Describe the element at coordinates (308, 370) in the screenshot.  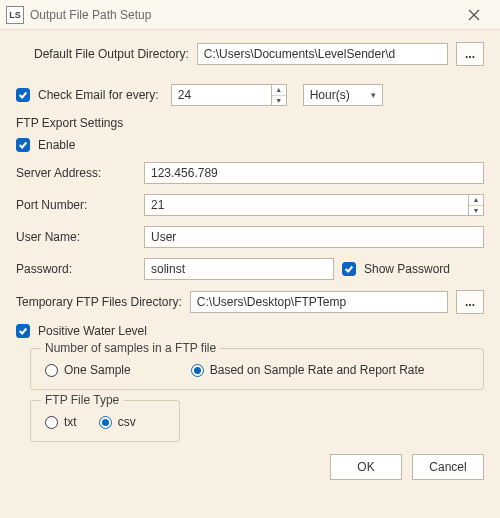
I see `based-on-rate-option: Based on Sample Rate and Report Rate` at that location.